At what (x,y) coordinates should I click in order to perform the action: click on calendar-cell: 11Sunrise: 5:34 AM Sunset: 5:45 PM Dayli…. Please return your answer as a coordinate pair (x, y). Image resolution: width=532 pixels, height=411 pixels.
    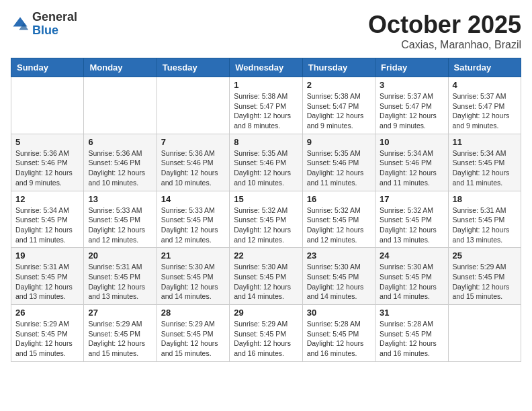
    Looking at the image, I should click on (484, 163).